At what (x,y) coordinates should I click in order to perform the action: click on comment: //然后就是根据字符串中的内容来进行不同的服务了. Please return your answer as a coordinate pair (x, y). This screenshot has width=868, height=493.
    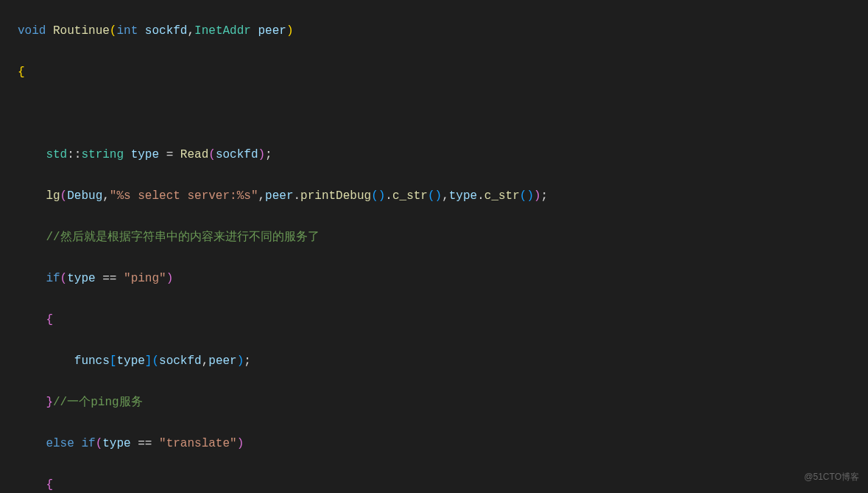
    Looking at the image, I should click on (183, 237).